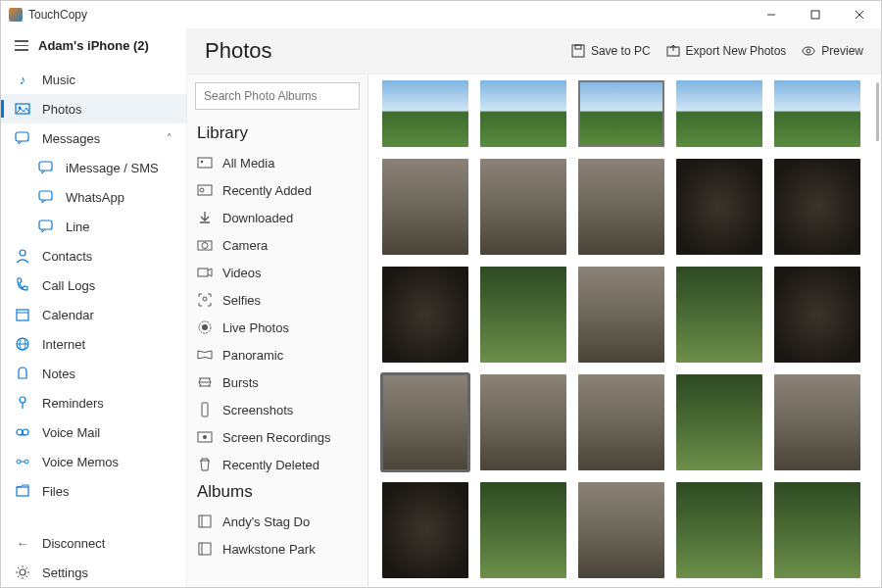 Image resolution: width=882 pixels, height=588 pixels. I want to click on scrollbar-thumb, so click(878, 112).